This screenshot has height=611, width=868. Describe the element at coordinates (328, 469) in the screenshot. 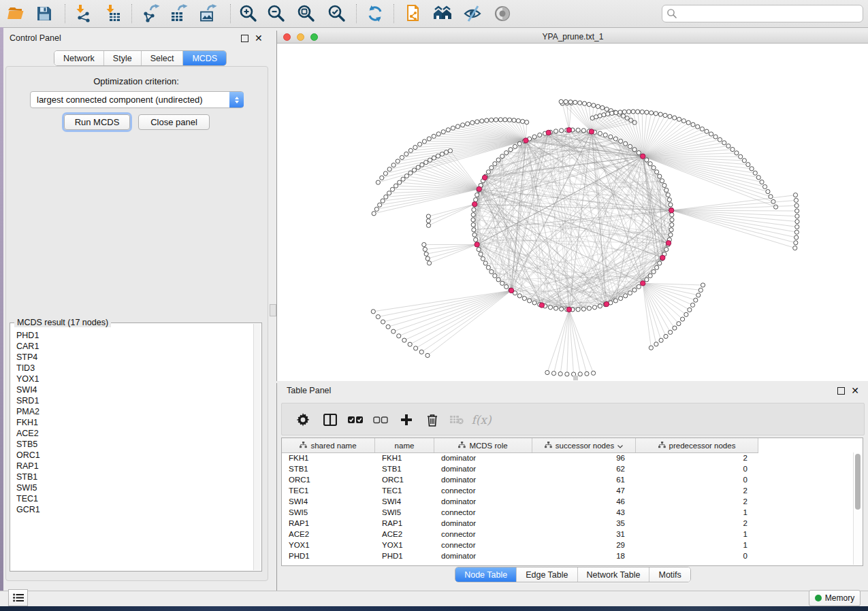

I see `cell-shared-name: STB1` at that location.